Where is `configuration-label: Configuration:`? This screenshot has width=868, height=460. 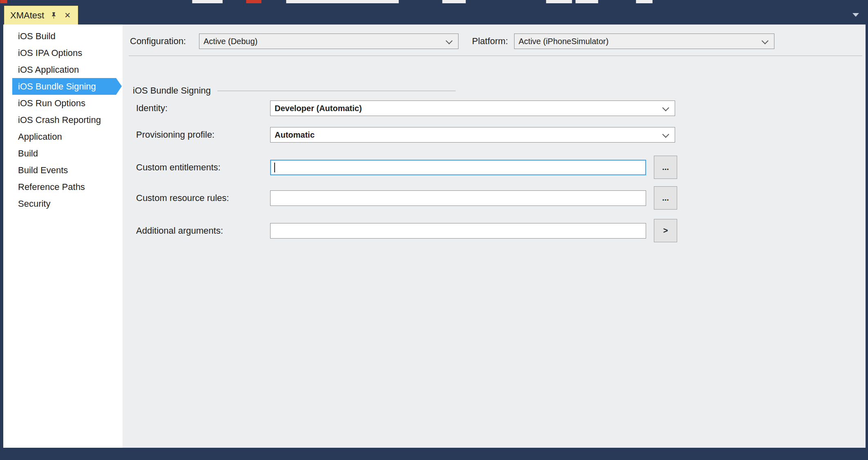 configuration-label: Configuration: is located at coordinates (158, 41).